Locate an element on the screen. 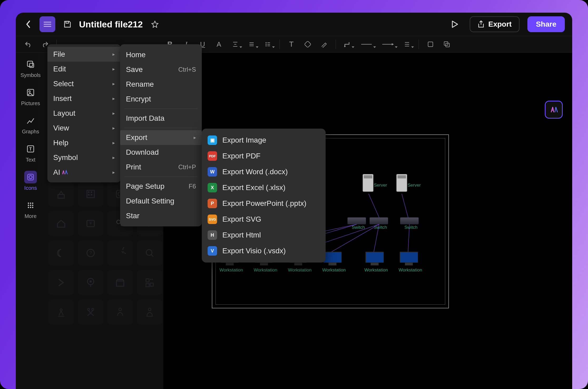 This screenshot has height=389, width=588. palette-icon: ? is located at coordinates (91, 253).